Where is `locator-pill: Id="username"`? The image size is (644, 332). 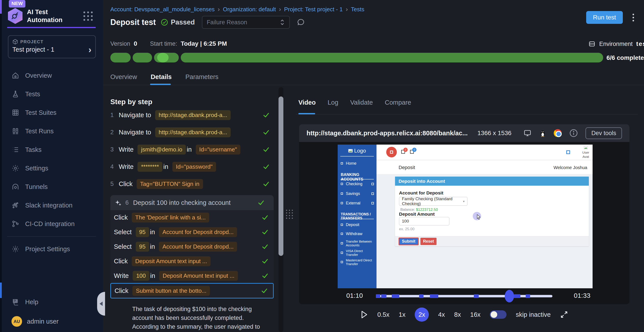
locator-pill: Id="username" is located at coordinates (218, 150).